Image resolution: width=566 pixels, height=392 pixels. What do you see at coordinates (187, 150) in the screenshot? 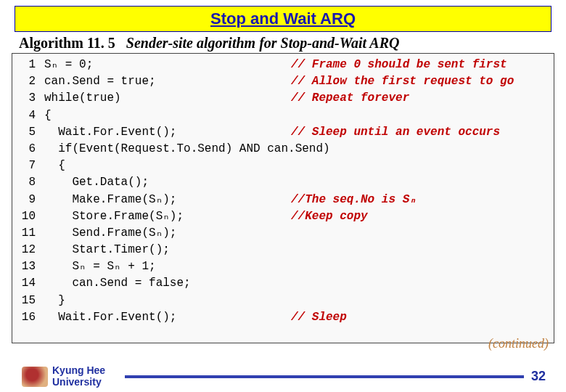
I see `code-text: if(Event(Request.To.Send) AND can.Send)` at bounding box center [187, 150].